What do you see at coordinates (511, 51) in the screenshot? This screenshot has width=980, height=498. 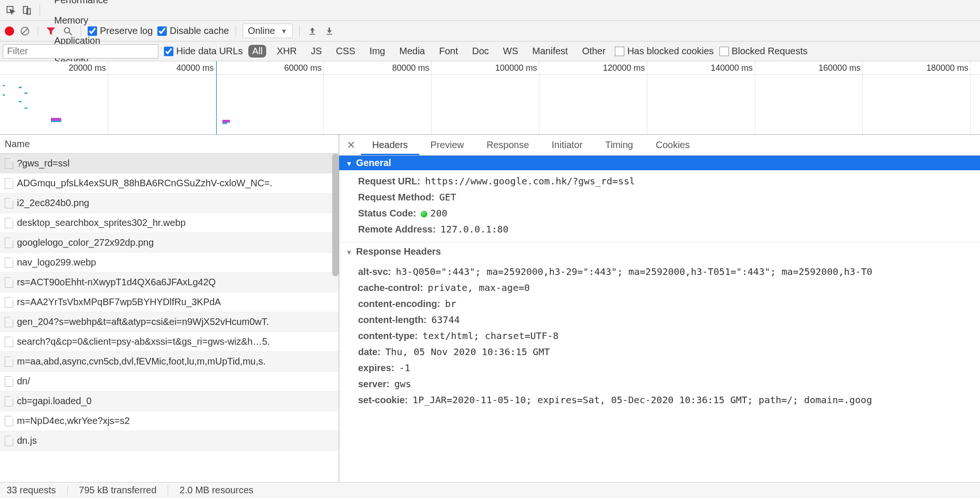 I see `filter-type-ws: WS` at bounding box center [511, 51].